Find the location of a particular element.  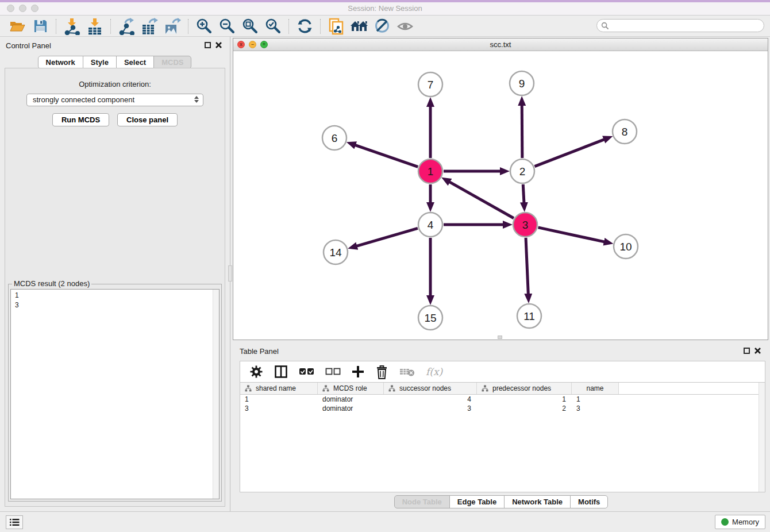

hide-selected-icon is located at coordinates (382, 26).